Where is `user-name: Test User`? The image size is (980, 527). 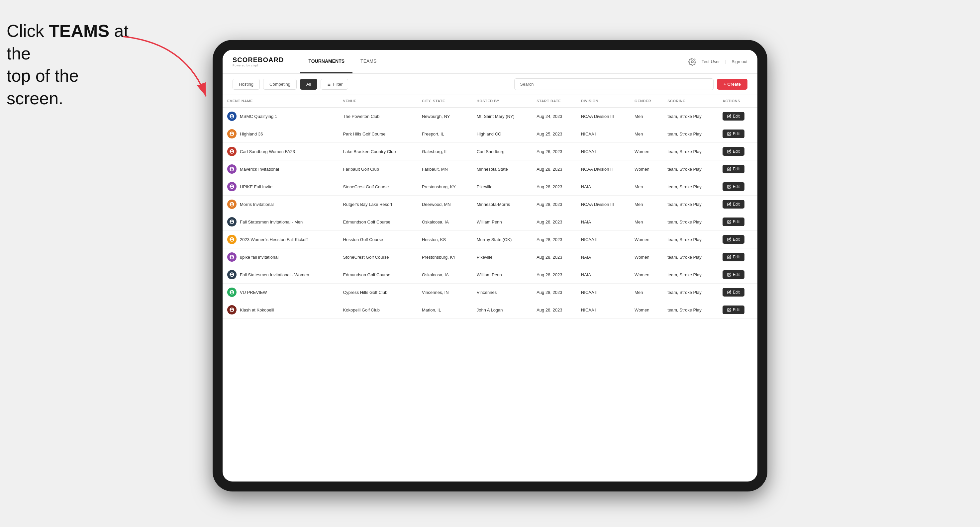
user-name: Test User is located at coordinates (711, 62).